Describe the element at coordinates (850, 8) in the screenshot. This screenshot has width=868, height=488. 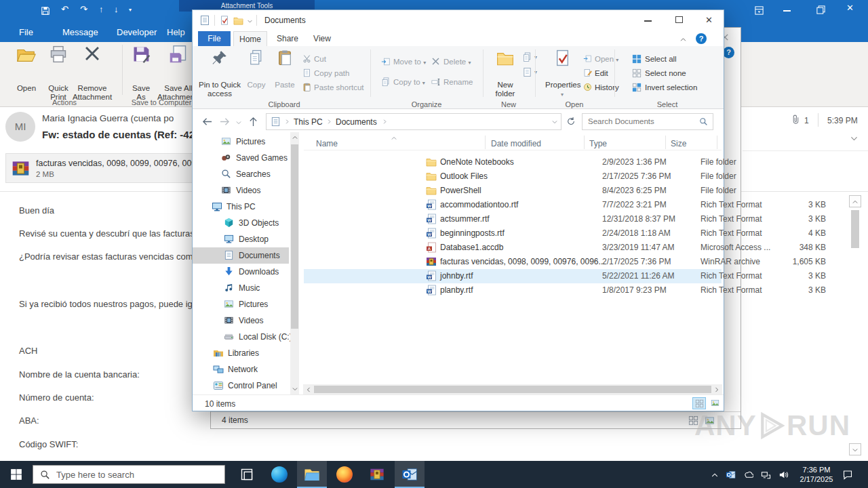
I see `outlook-close-button: ✕` at that location.